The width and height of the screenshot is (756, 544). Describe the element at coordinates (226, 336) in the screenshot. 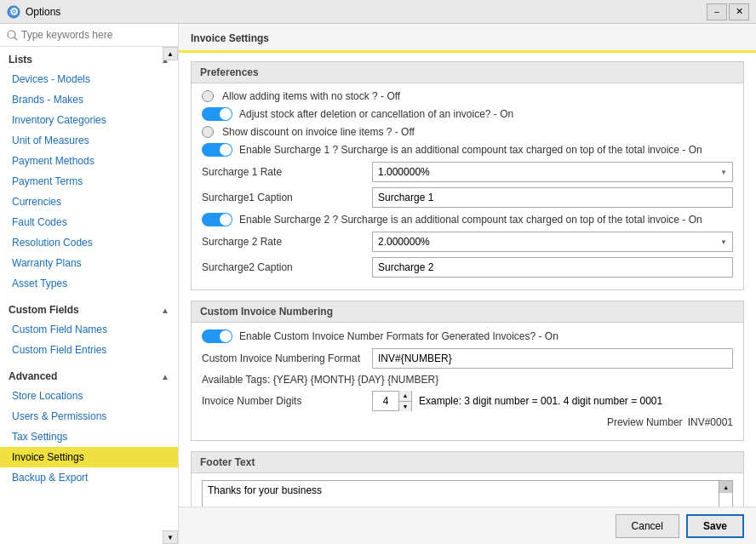

I see `toggle-custom-numbering-knob` at that location.